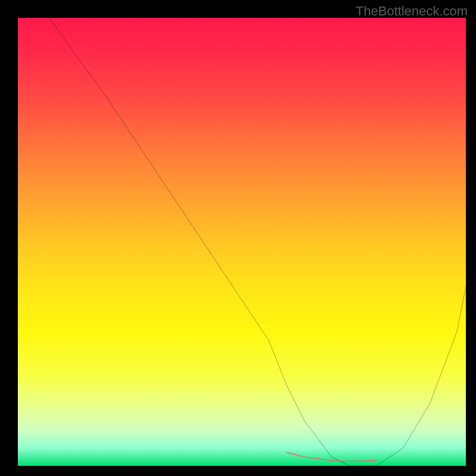 Image resolution: width=476 pixels, height=476 pixels. What do you see at coordinates (412, 11) in the screenshot?
I see `watermark-text: TheBottleneck.com` at bounding box center [412, 11].